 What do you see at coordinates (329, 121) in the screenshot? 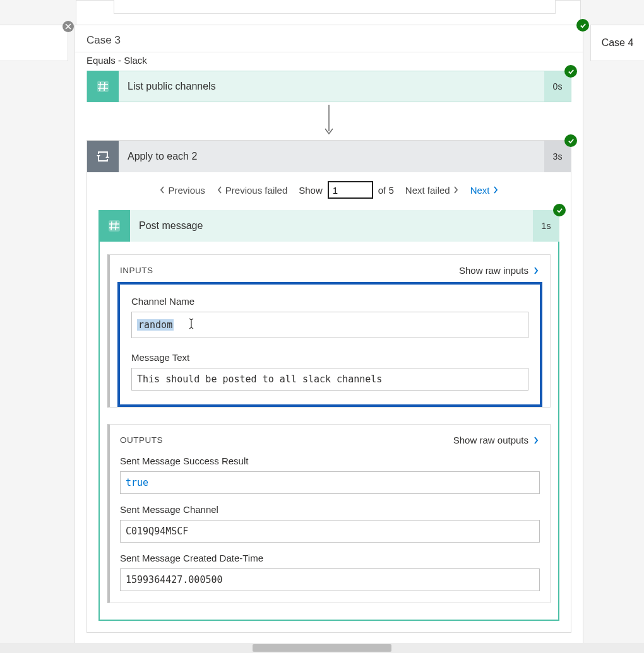
I see `arrow-down-icon` at bounding box center [329, 121].